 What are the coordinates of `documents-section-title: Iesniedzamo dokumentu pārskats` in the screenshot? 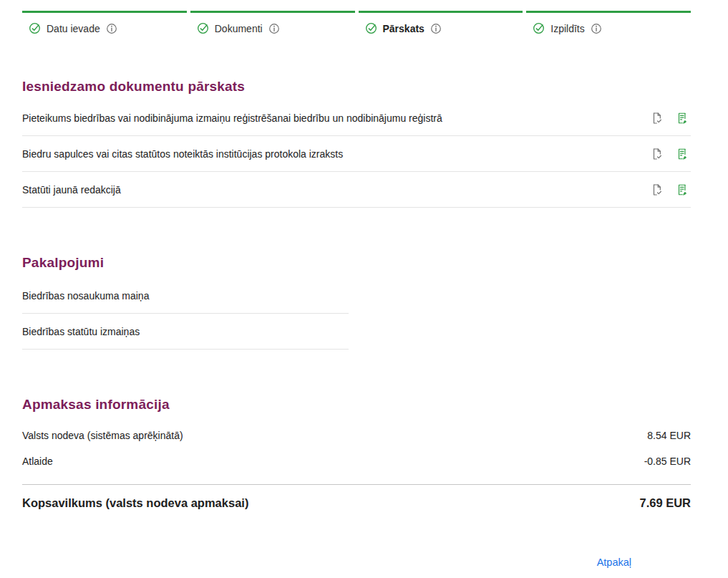 It's located at (356, 87).